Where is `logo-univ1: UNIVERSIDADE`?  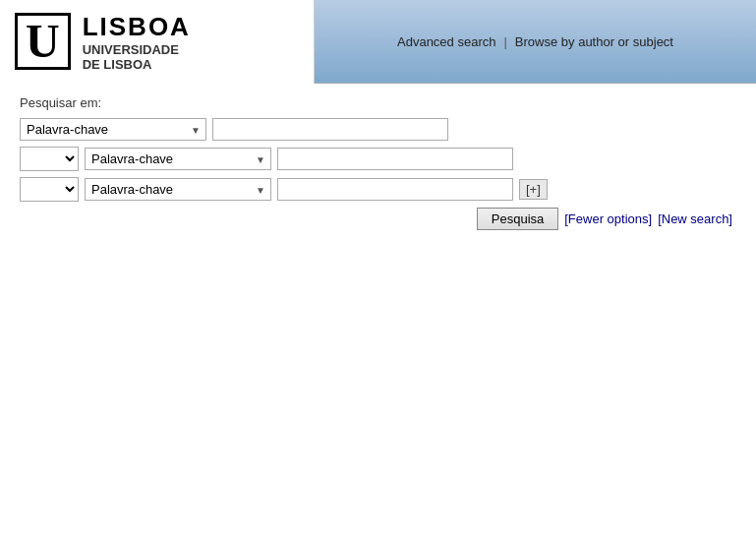
logo-univ1: UNIVERSIDADE is located at coordinates (137, 49).